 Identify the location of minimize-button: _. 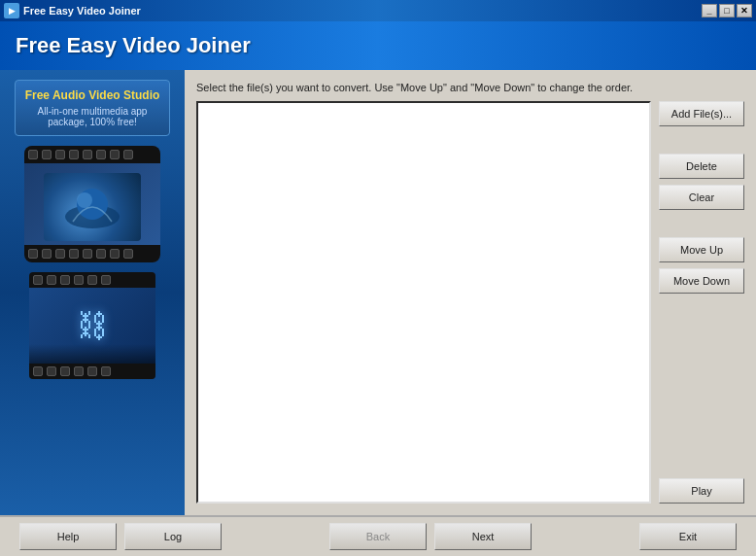
(709, 11).